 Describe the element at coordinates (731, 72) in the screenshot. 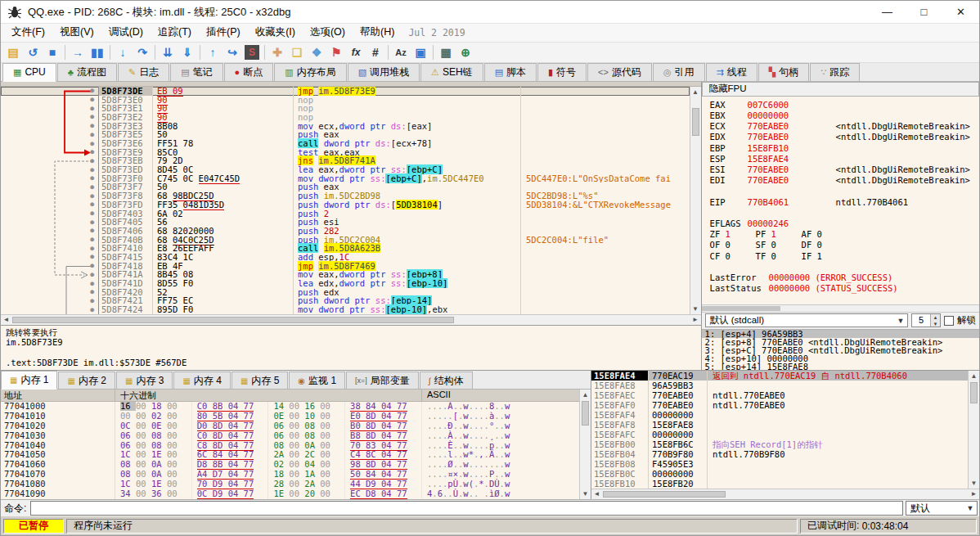

I see `tab-threads: ⇉线程` at that location.